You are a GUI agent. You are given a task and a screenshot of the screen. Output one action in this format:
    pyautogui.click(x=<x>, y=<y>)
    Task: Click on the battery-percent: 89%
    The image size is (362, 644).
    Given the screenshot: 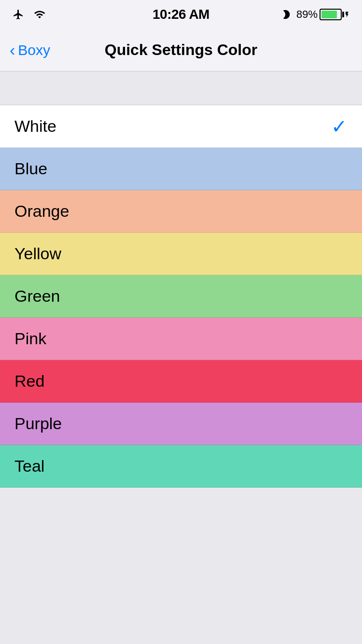 What is the action you would take?
    pyautogui.click(x=307, y=14)
    